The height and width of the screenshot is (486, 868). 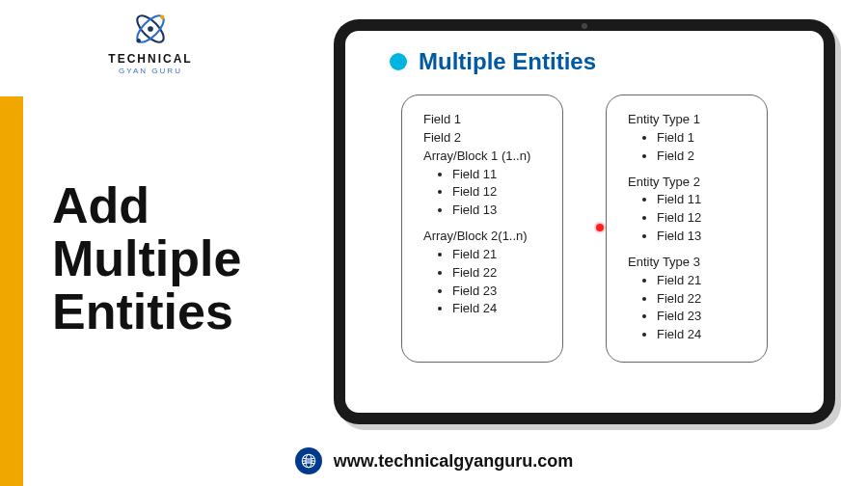 What do you see at coordinates (147, 206) in the screenshot?
I see `heading-line-1: Add` at bounding box center [147, 206].